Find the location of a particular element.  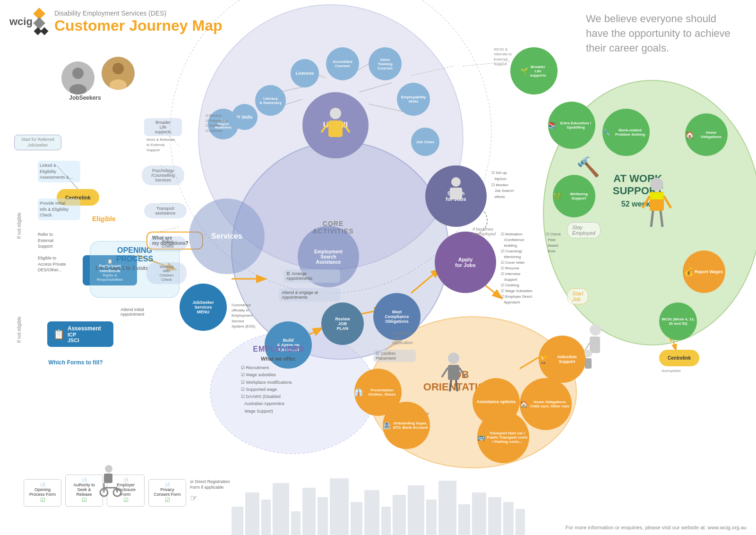

broader-icon: 🌱 is located at coordinates (524, 71).